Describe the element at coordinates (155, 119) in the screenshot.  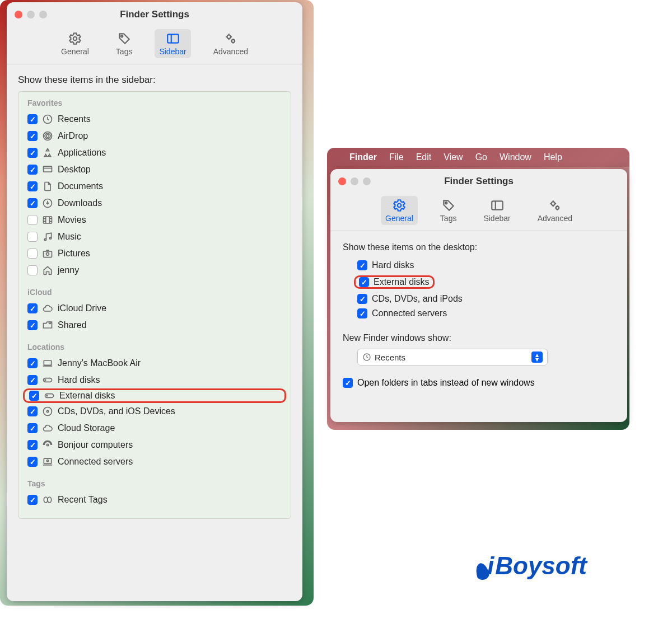
I see `sidebar-item-recents: Recents` at that location.